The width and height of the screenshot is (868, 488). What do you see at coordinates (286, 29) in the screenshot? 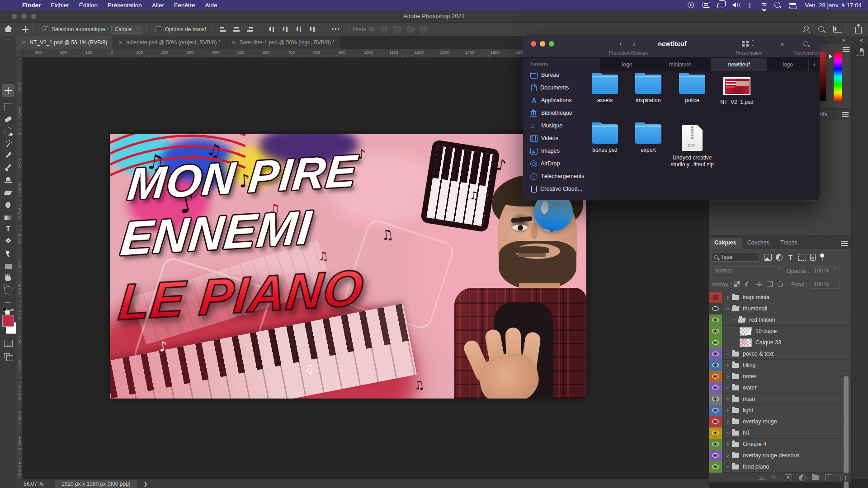
I see `align-middle-icon` at bounding box center [286, 29].